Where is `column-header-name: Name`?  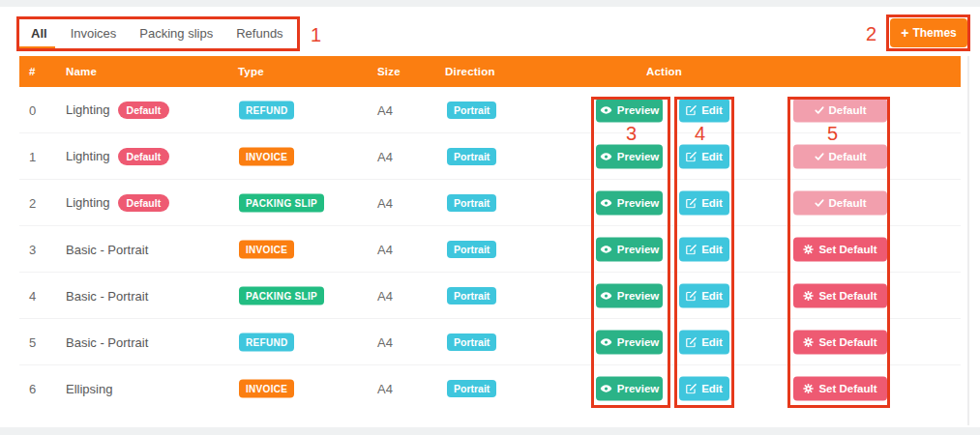 column-header-name: Name is located at coordinates (81, 72).